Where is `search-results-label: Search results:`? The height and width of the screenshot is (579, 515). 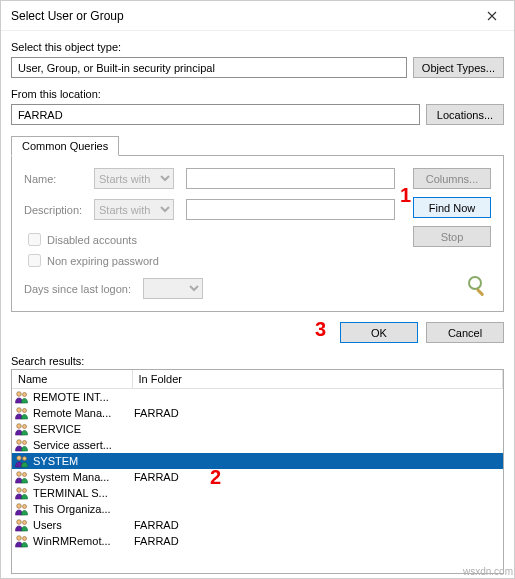 search-results-label: Search results: is located at coordinates (258, 361).